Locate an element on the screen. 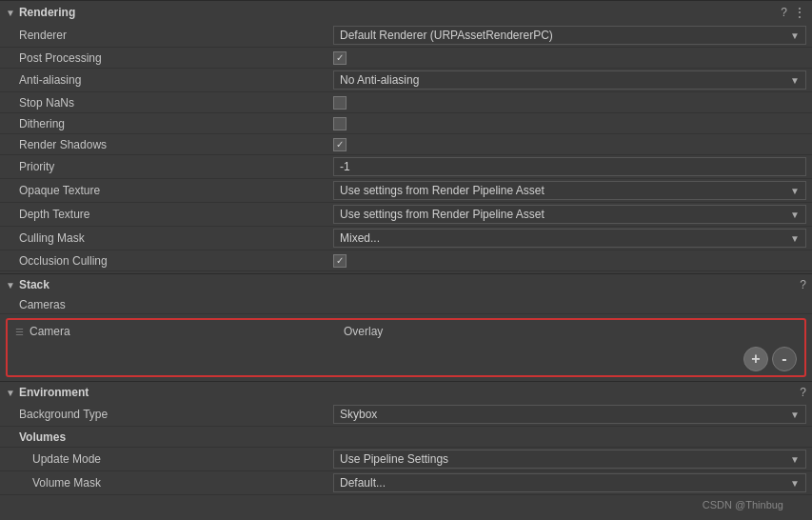  priority-row: Priority is located at coordinates (406, 168).